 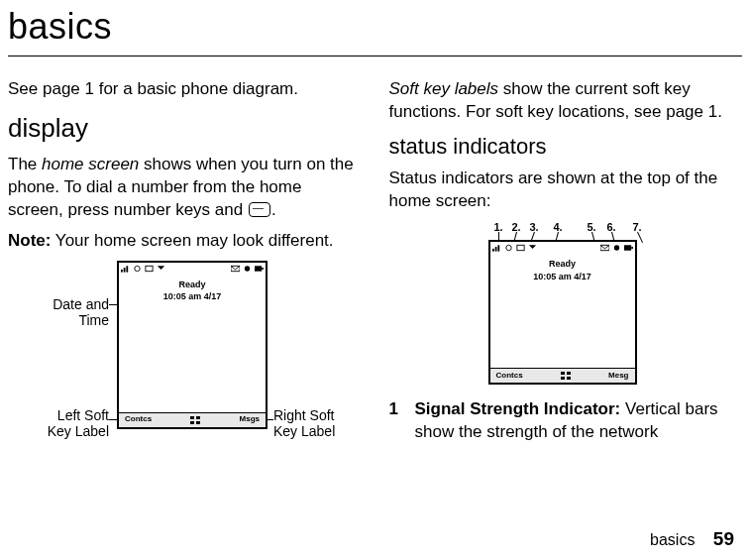 What do you see at coordinates (567, 147) in the screenshot?
I see `subsection-status-indicators: status indicators` at bounding box center [567, 147].